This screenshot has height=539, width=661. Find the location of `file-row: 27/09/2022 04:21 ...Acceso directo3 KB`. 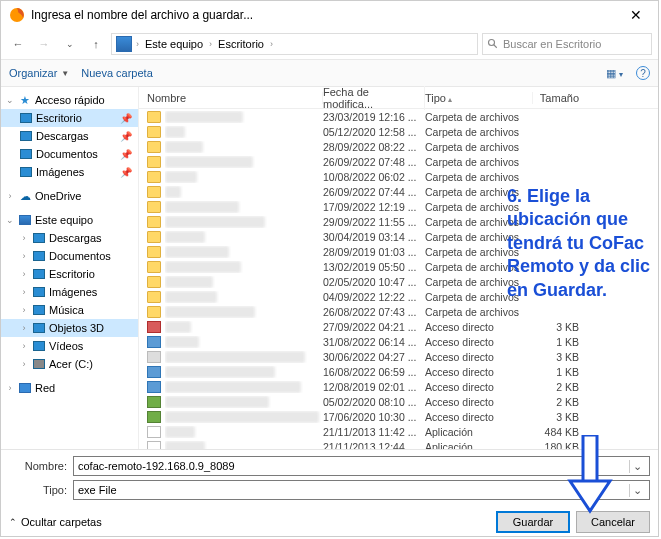

file-row: 27/09/2022 04:21 ...Acceso directo3 KB is located at coordinates (398, 326).